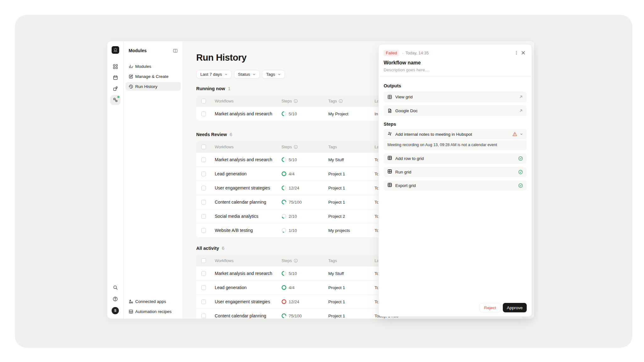 This screenshot has width=644, height=362. Describe the element at coordinates (455, 158) in the screenshot. I see `step-add-row-to-grid: Add row to grid` at that location.